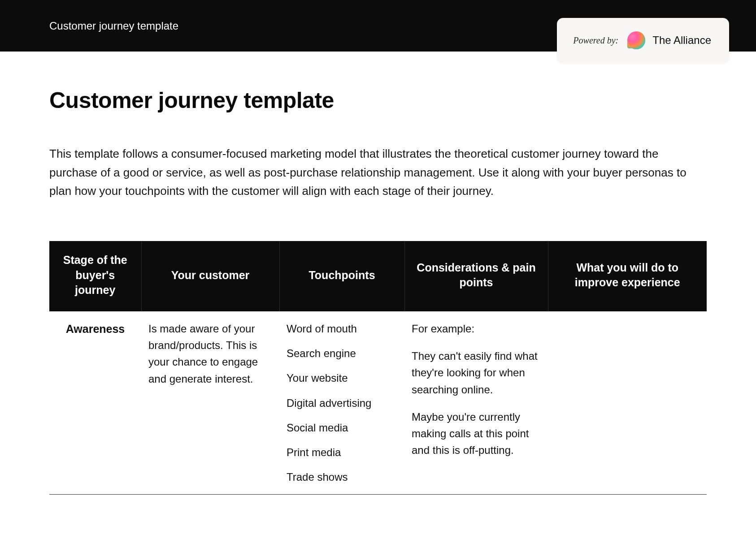 This screenshot has width=756, height=543. I want to click on header-considerations: Considerations & pain points, so click(476, 276).